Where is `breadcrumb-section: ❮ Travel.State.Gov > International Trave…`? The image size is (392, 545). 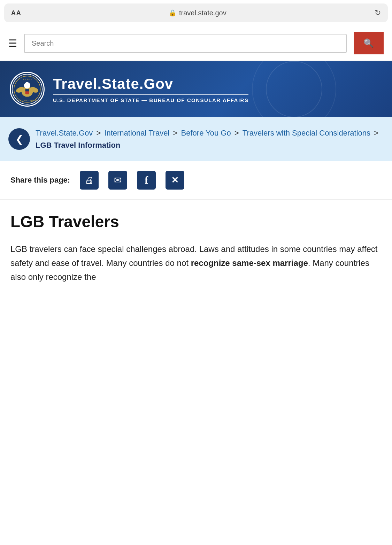 breadcrumb-section: ❮ Travel.State.Gov > International Trave… is located at coordinates (196, 139).